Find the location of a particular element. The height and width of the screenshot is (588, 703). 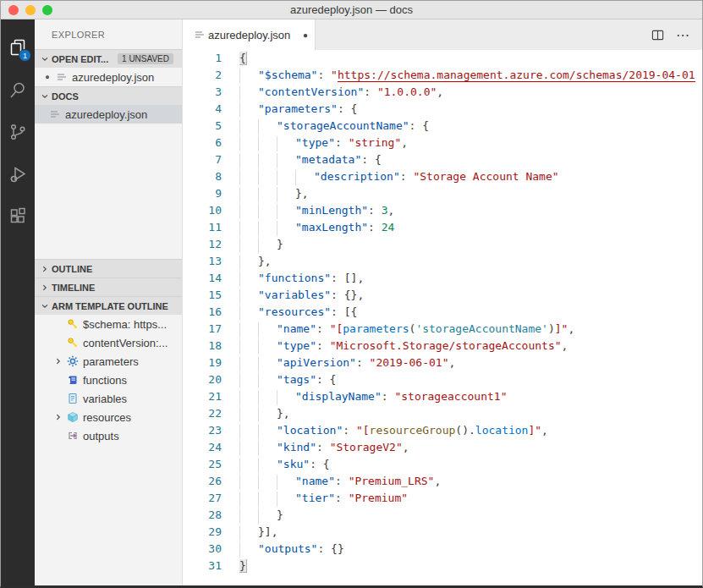

line-number: 21 is located at coordinates (202, 398).